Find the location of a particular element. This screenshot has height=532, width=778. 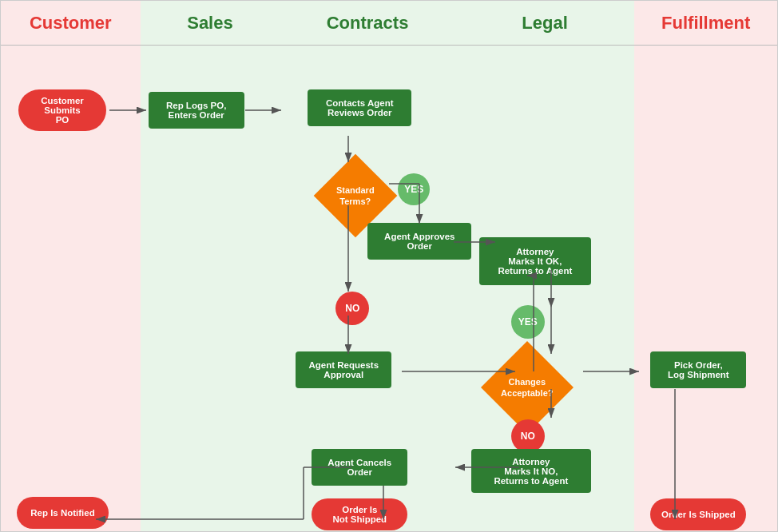

sales-header: Sales is located at coordinates (211, 22).